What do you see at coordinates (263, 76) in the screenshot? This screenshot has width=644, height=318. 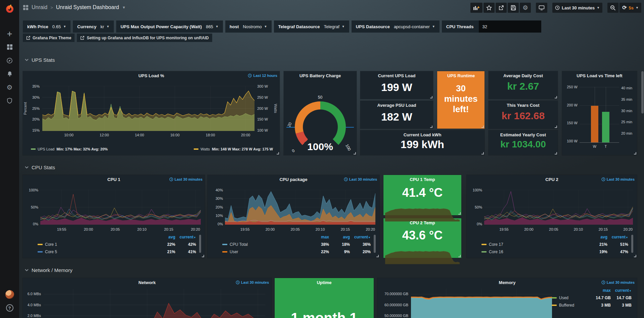 I see `panel-time-range: Last 12 hours` at bounding box center [263, 76].